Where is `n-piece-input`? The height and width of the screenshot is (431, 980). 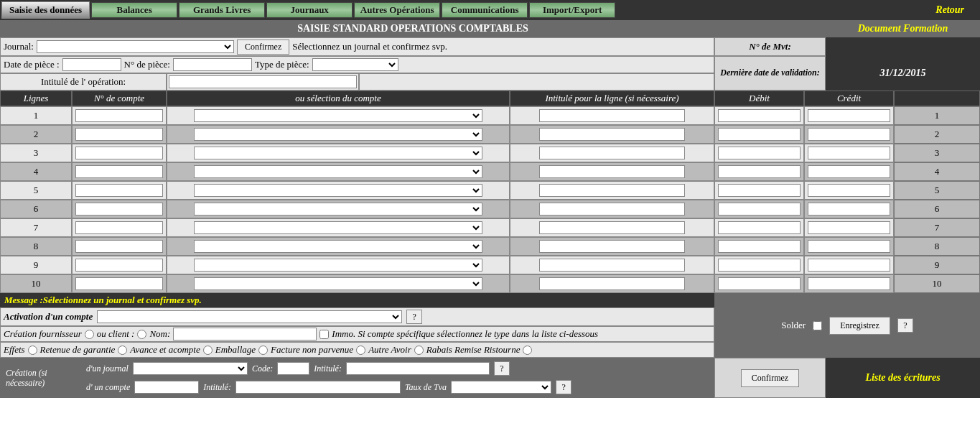 n-piece-input is located at coordinates (213, 65).